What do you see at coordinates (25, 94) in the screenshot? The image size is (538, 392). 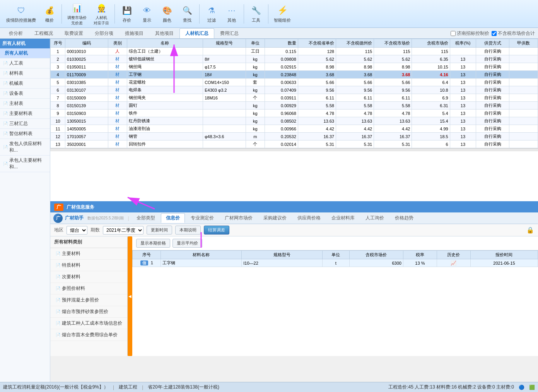 I see `sidebar-item-equipment: 📄 设备表` at bounding box center [25, 94].